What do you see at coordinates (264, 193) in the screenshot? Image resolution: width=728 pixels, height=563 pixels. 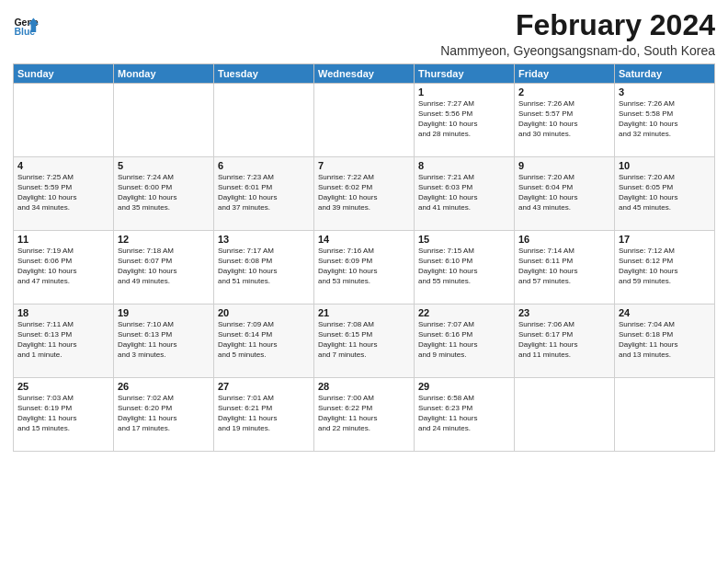 I see `day-info: Sunrise: 7:23 AM Sunset: 6:01 PM Dayligh…` at bounding box center [264, 193].